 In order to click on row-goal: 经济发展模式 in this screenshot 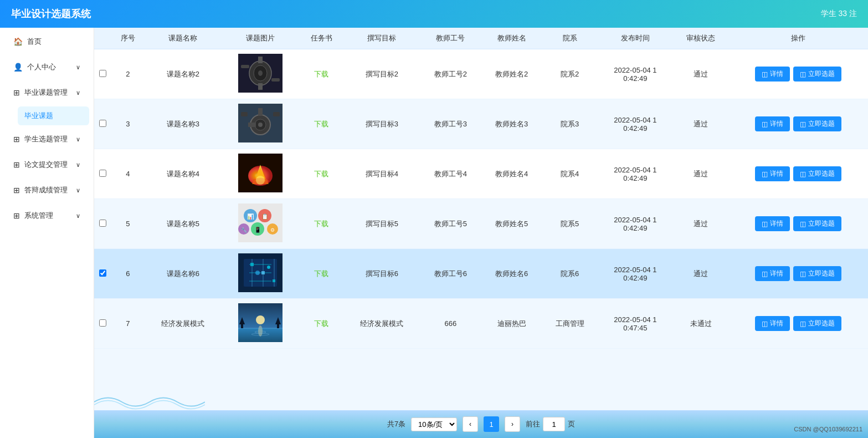, I will do `click(382, 324)`.